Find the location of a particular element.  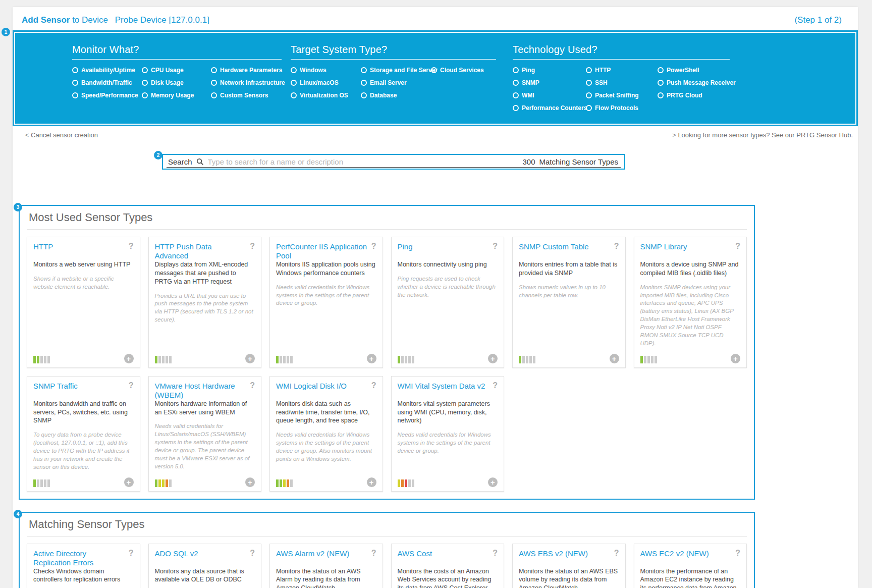

sensor-card: HTTP Push Data Advanced ? Displays data … is located at coordinates (205, 302).